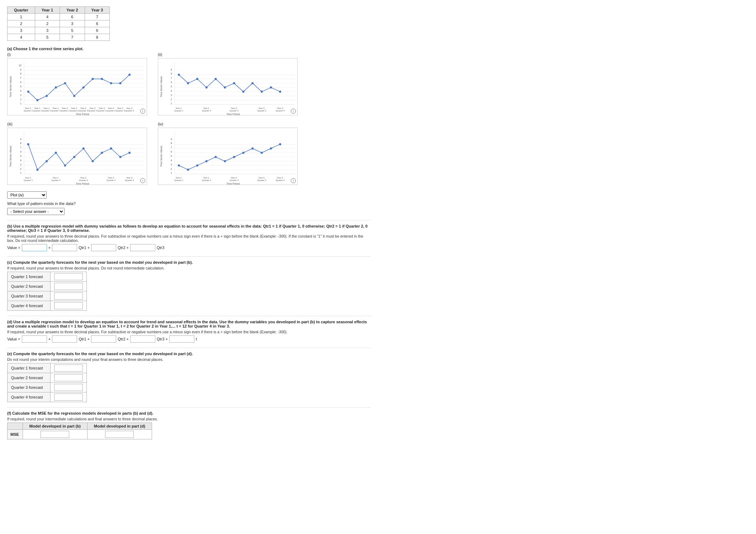 The image size is (756, 534). What do you see at coordinates (189, 419) in the screenshot?
I see `section-f-instruction: If required, round your intermediate cal…` at bounding box center [189, 419].